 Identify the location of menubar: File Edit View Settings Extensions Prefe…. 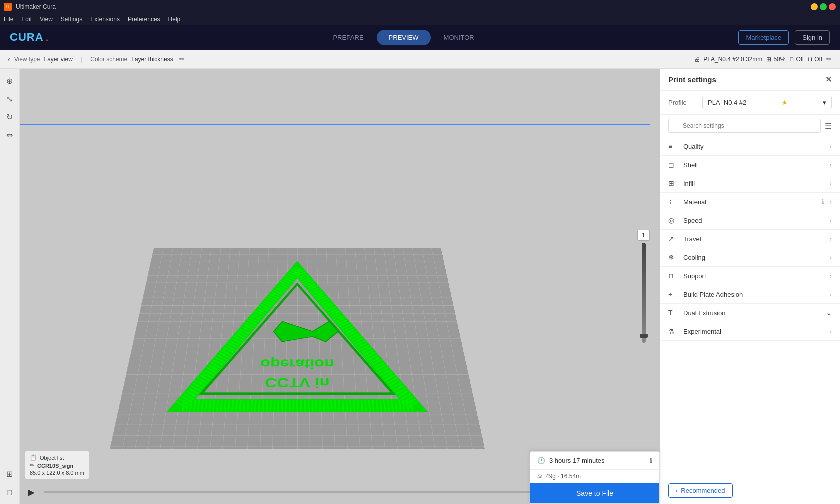
(420, 20).